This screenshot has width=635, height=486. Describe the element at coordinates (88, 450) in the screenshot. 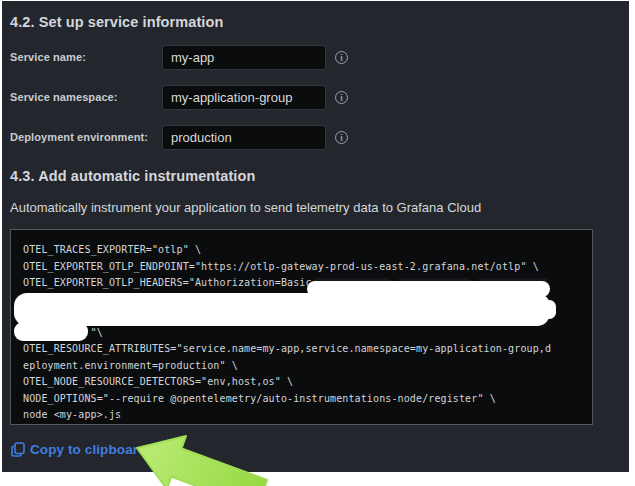

I see `copy-to-clipboard-label: Copy to clipboard` at that location.